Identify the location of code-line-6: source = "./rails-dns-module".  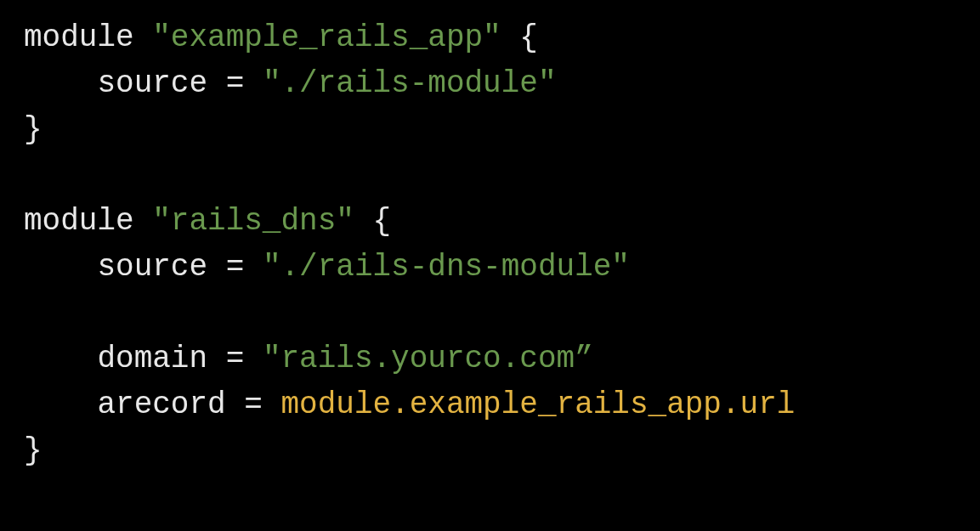
(326, 267).